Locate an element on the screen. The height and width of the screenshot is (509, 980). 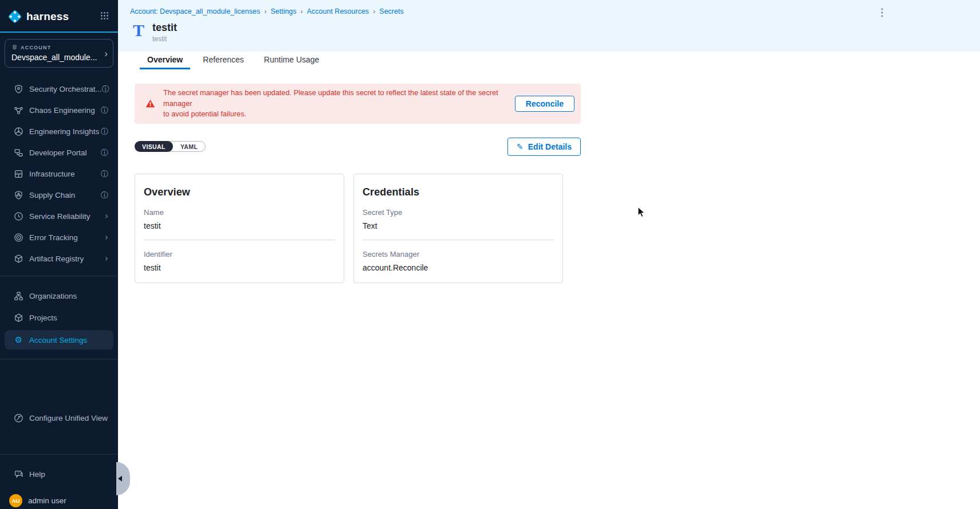
sidebar-item-label: Help is located at coordinates (37, 475).